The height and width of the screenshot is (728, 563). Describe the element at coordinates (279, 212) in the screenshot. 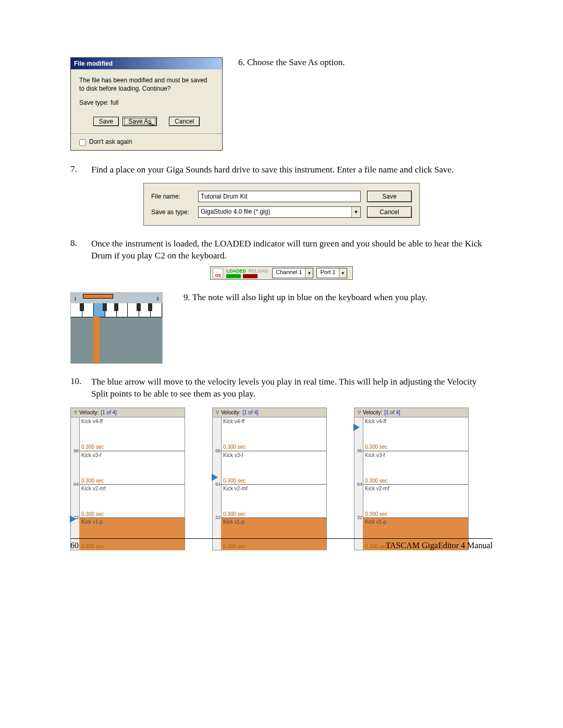

I see `save-as-type-dropdown: GigaStudio 4.0 file (*.gig) ▼` at that location.